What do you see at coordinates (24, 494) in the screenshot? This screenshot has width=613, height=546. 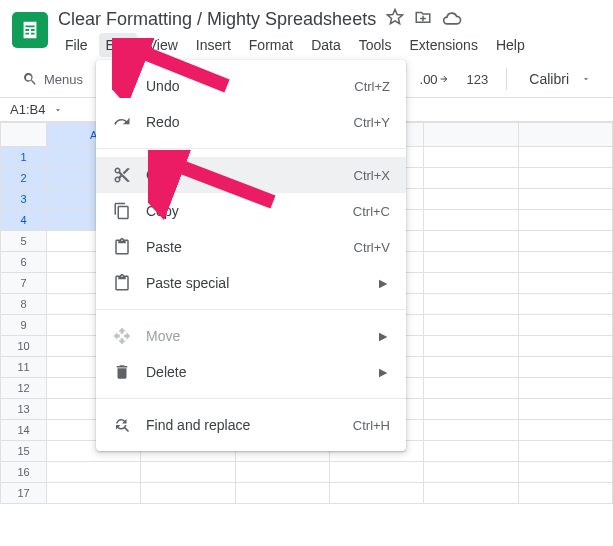 I see `row-header: 17` at bounding box center [24, 494].